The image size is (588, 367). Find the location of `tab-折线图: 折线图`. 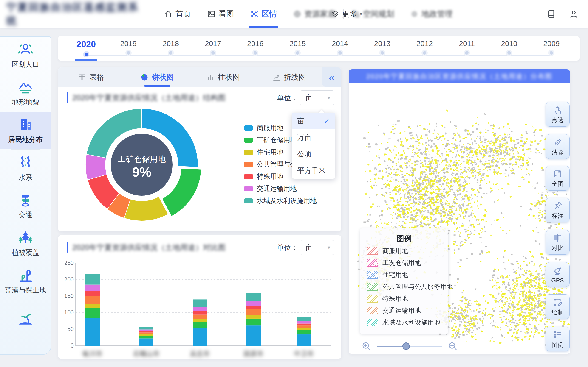

tab-折线图: 折线图 is located at coordinates (289, 77).